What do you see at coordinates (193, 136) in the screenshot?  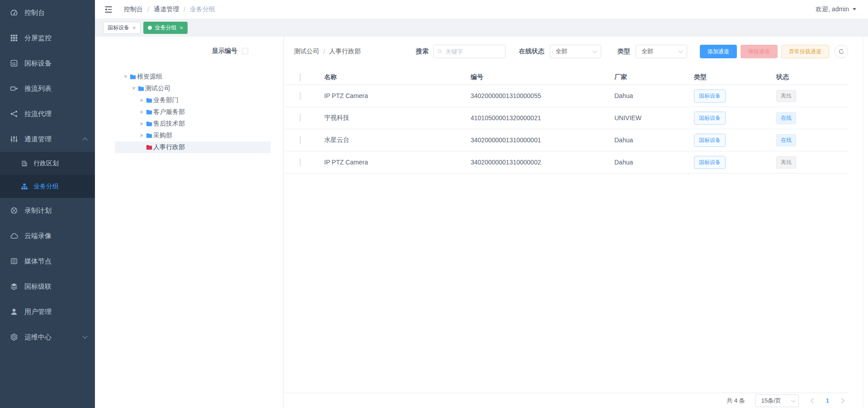 I see `tree-node-purchasing-dept: 采购部` at bounding box center [193, 136].